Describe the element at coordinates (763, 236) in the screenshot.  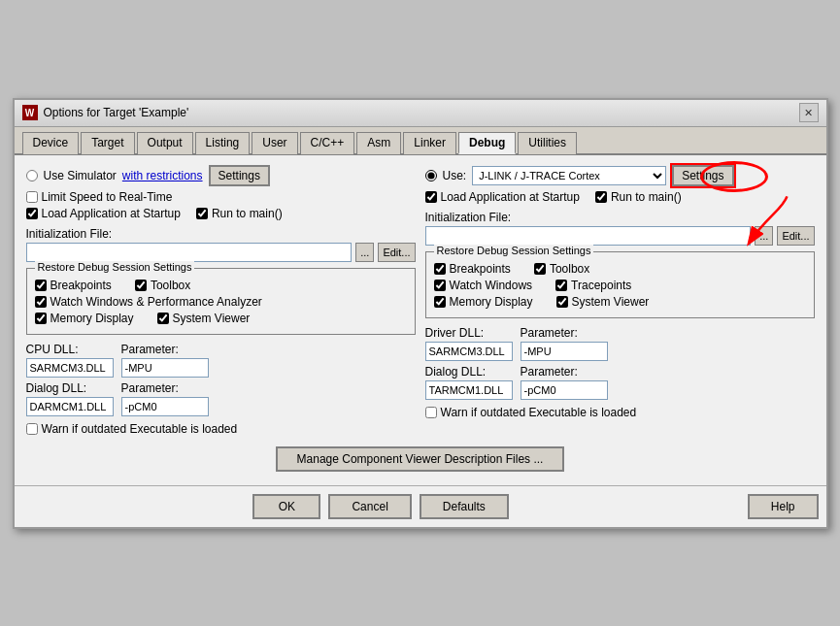
I see `browse-btn-right: ...` at that location.